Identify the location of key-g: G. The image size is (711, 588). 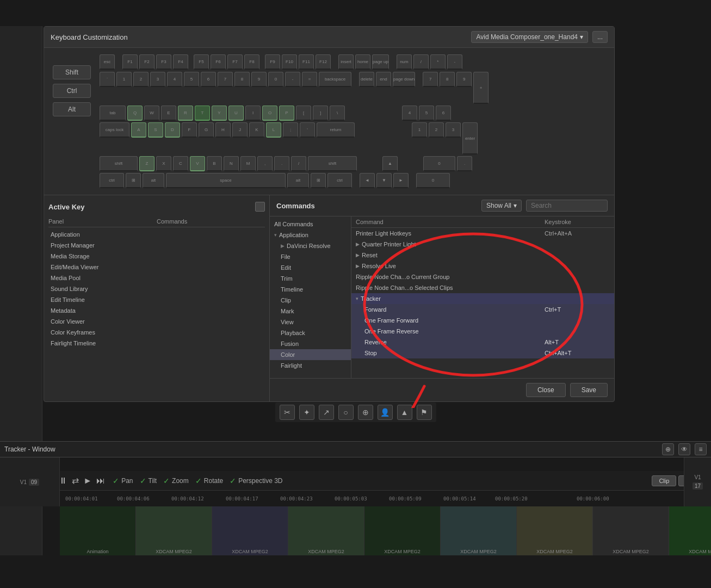
(206, 130).